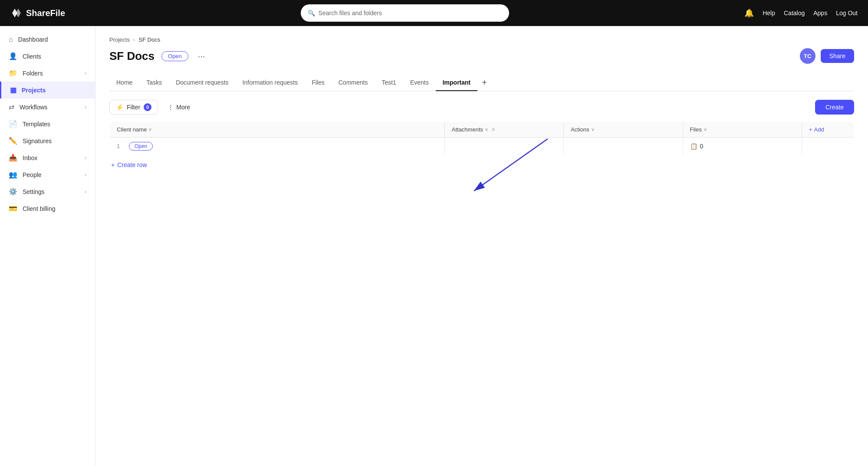  Describe the element at coordinates (150, 129) in the screenshot. I see `sort-chevron-icon: ∨` at that location.